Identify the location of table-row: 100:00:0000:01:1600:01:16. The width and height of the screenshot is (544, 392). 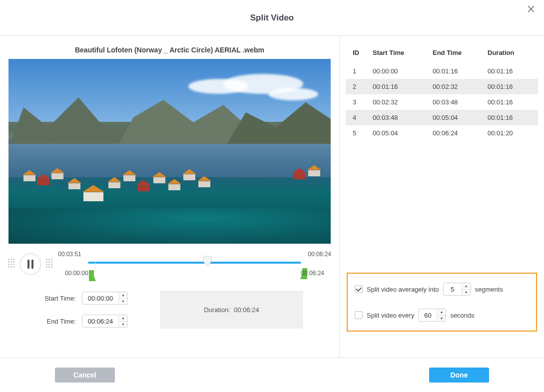
(442, 71).